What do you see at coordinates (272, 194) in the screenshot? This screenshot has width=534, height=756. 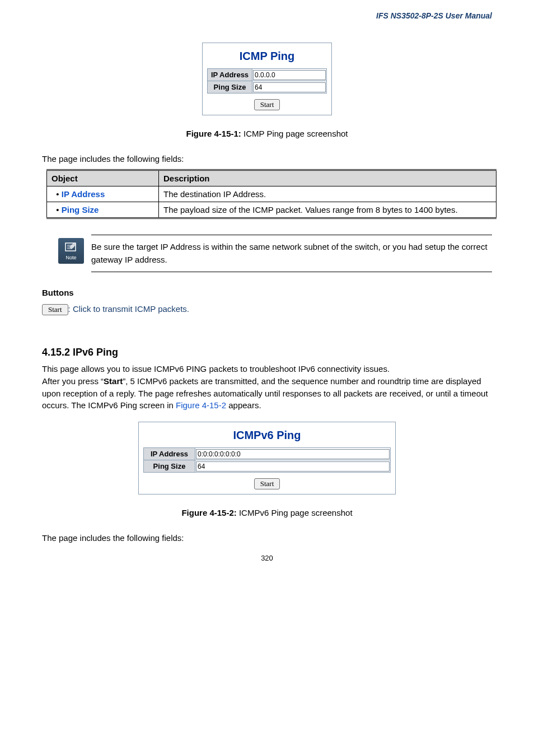 I see `table-row: • IP Address The destination IP Address.` at bounding box center [272, 194].